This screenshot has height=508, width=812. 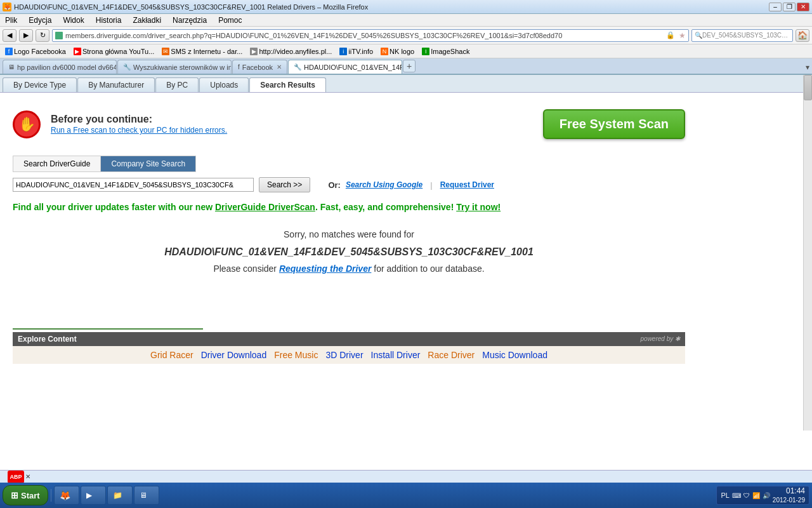 I want to click on tab-dropdown-button: ▾, so click(x=808, y=67).